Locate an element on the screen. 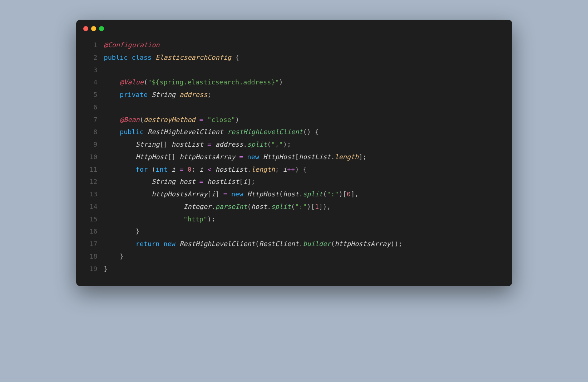 This screenshot has width=588, height=382. line-number: 7 is located at coordinates (92, 120).